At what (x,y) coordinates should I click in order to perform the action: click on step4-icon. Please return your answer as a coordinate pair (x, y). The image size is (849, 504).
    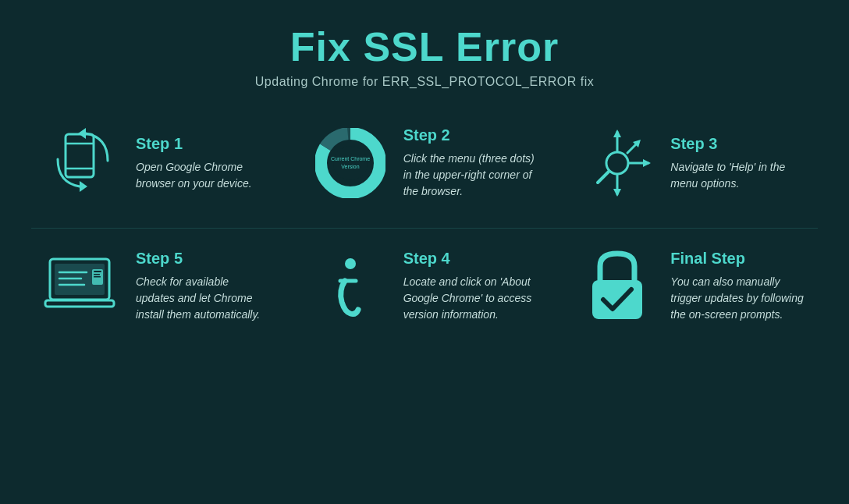
    Looking at the image, I should click on (350, 286).